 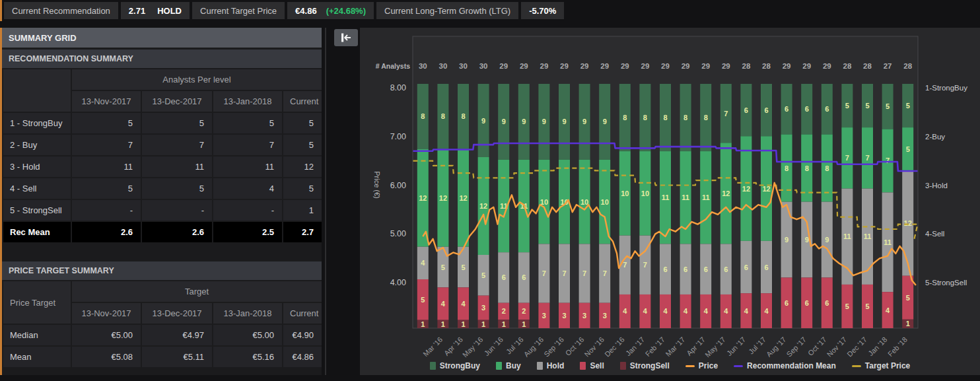 I want to click on legend-label: Hold, so click(x=556, y=366).